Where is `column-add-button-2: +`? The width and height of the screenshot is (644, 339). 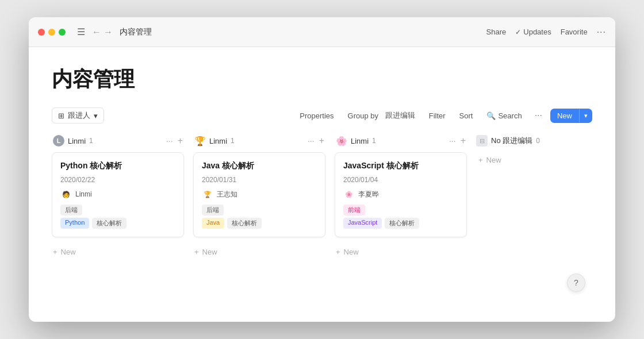
column-add-button-2: + is located at coordinates (322, 141).